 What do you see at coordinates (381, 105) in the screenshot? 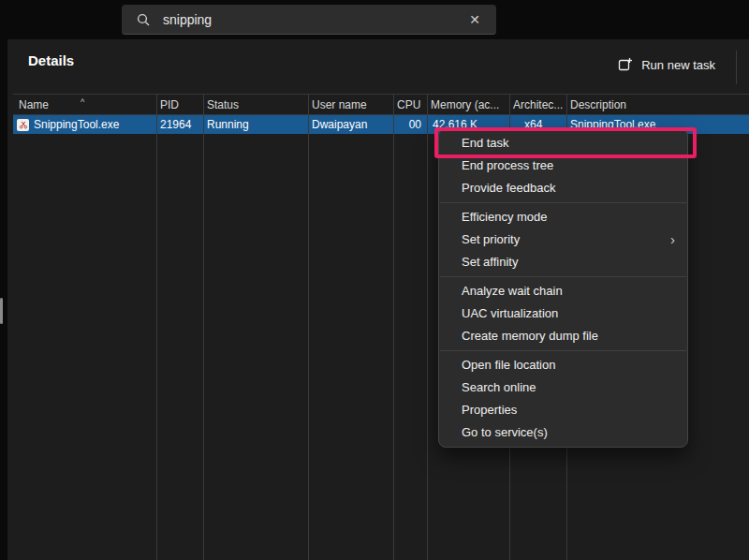
I see `table-header-row: ^ Name PID Status User name CPU Memory (…` at bounding box center [381, 105].